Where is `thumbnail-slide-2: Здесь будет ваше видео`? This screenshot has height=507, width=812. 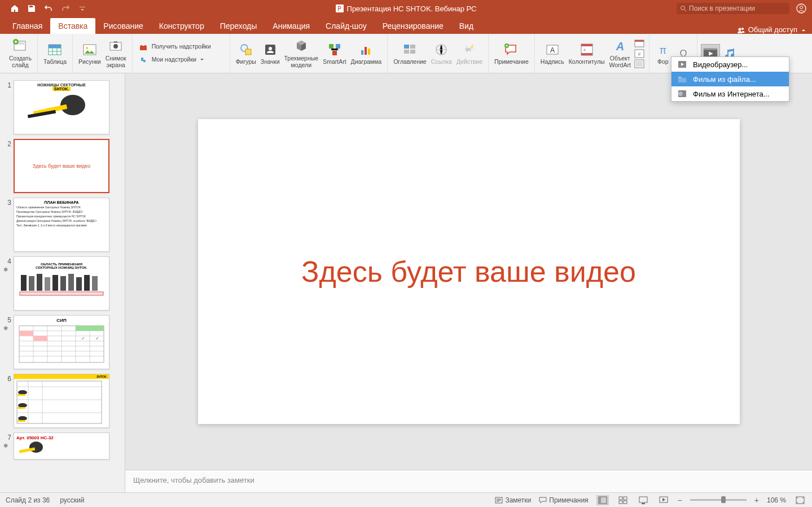
thumbnail-slide-2: Здесь будет ваше видео is located at coordinates (62, 166).